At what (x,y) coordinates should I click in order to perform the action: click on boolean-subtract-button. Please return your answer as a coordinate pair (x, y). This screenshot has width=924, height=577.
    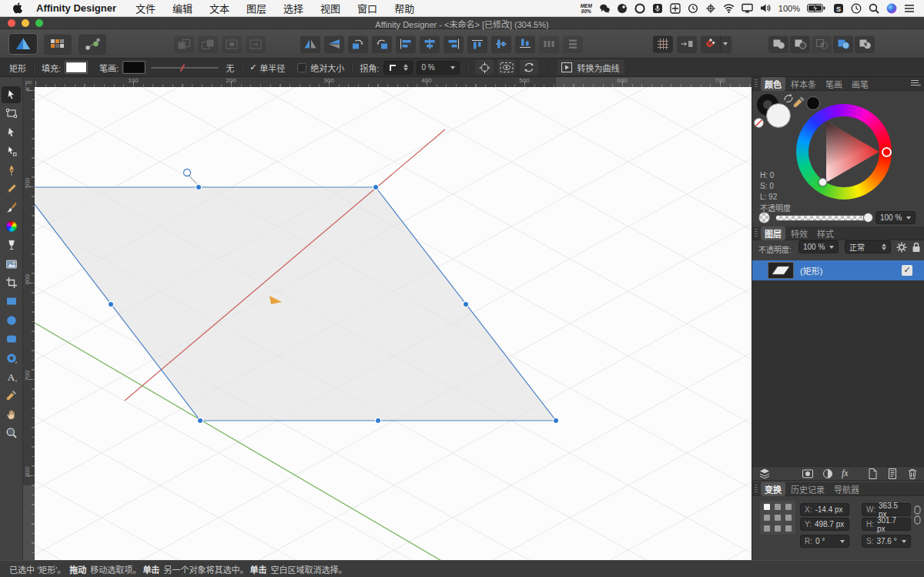
    Looking at the image, I should click on (800, 44).